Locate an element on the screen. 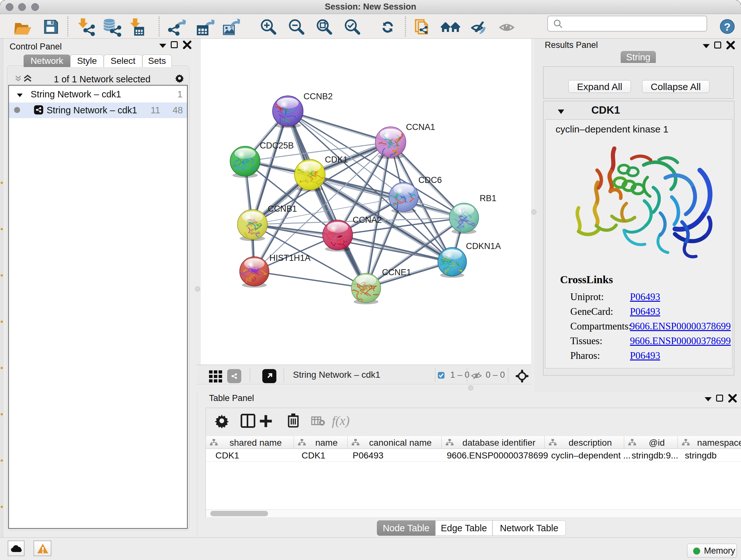 The image size is (741, 560). svg-text: HIST1H1A is located at coordinates (290, 258).